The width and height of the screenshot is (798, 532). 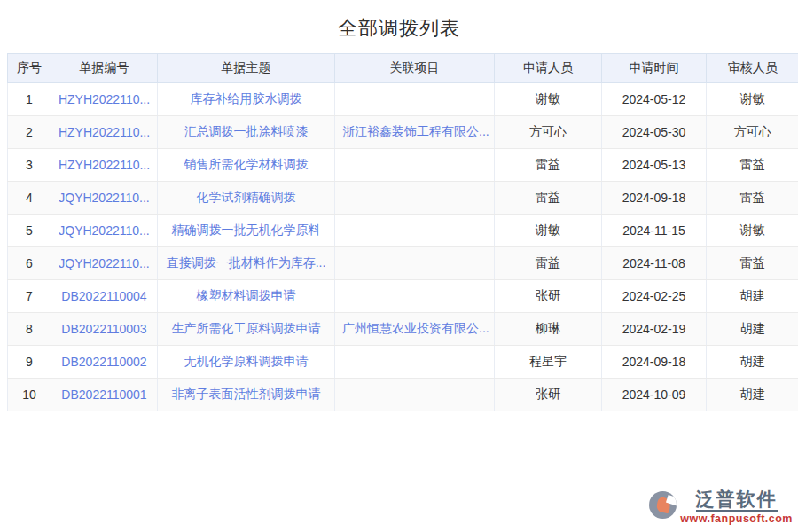 I want to click on page-title: 全部调拨列表, so click(x=399, y=27).